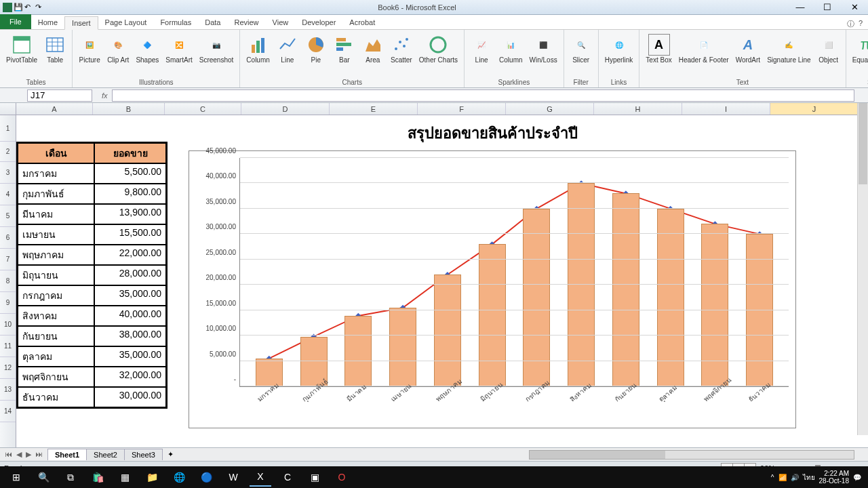 This screenshot has height=488, width=868. Describe the element at coordinates (56, 316) in the screenshot. I see `cell-month: สิงหาคม` at that location.